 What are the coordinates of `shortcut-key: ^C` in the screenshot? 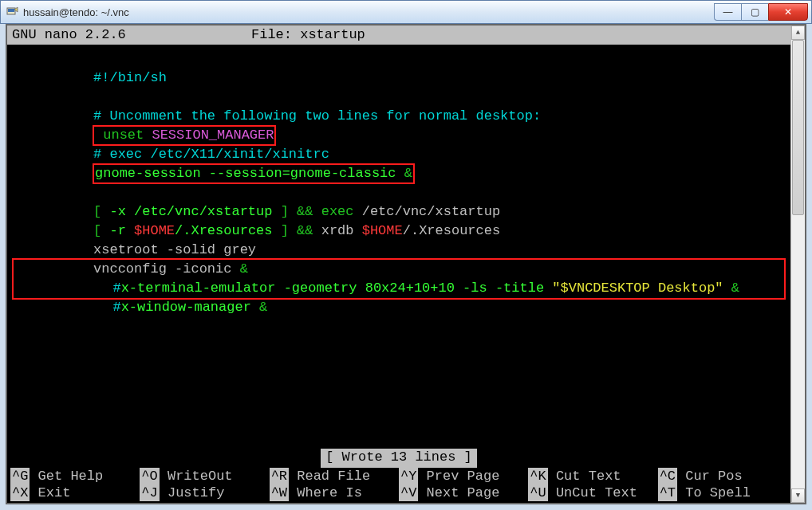 It's located at (668, 477).